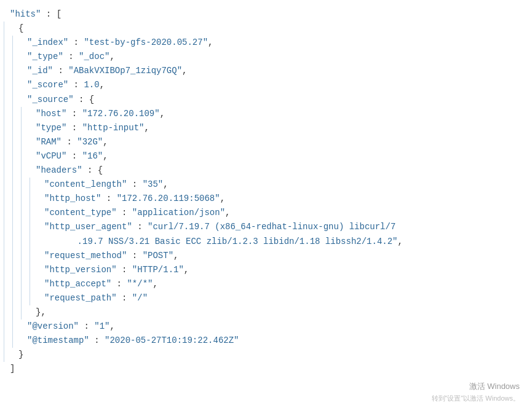  I want to click on watermark-line2: 转到"设置"以激活 Windows。, so click(476, 399).